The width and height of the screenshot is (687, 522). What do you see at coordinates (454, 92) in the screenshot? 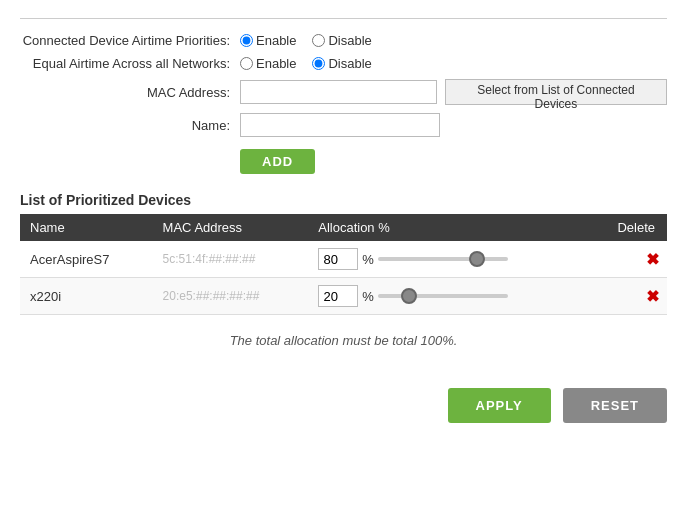
I see `mac-address-row: Select from List of Connected Devices` at bounding box center [454, 92].